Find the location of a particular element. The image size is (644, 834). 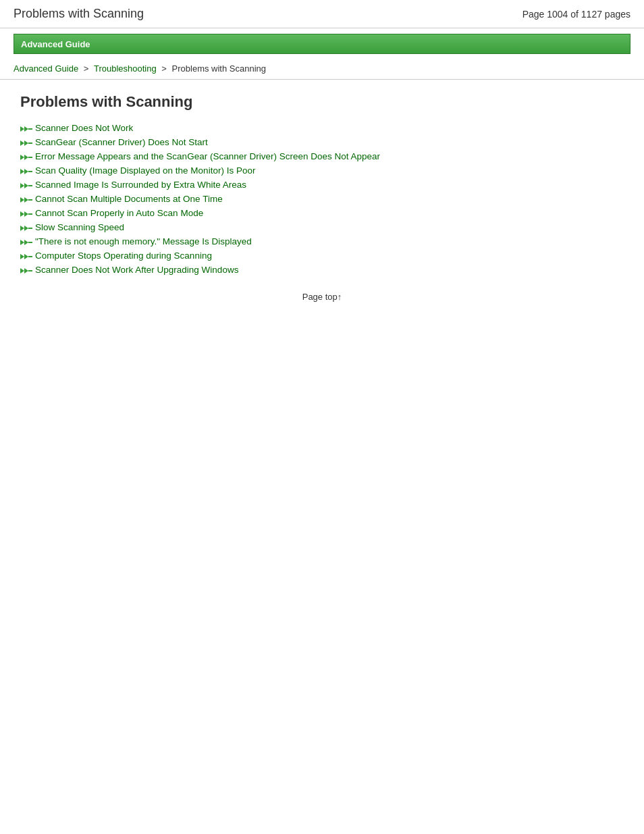

breadcrumb-troubleshooting: Troubleshooting is located at coordinates (126, 69).